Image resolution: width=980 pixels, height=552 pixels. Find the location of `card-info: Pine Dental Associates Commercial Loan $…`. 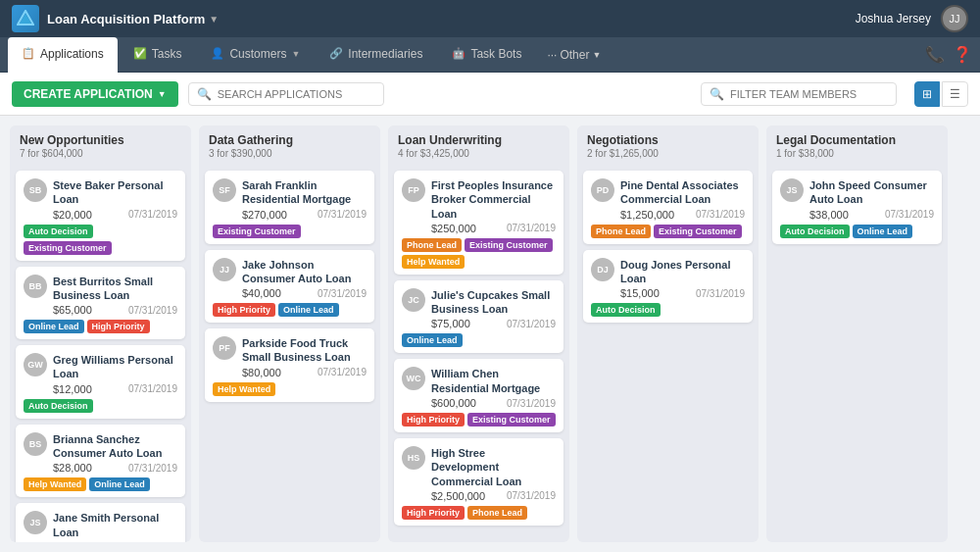

card-info: Pine Dental Associates Commercial Loan $… is located at coordinates (682, 200).